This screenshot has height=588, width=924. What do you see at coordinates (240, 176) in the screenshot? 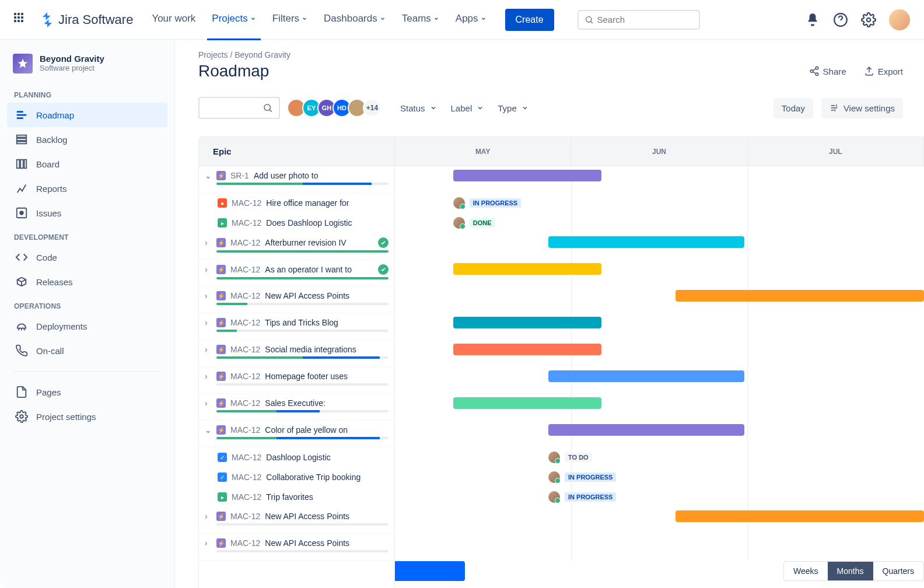
I see `issue-key: SR-1` at bounding box center [240, 176].